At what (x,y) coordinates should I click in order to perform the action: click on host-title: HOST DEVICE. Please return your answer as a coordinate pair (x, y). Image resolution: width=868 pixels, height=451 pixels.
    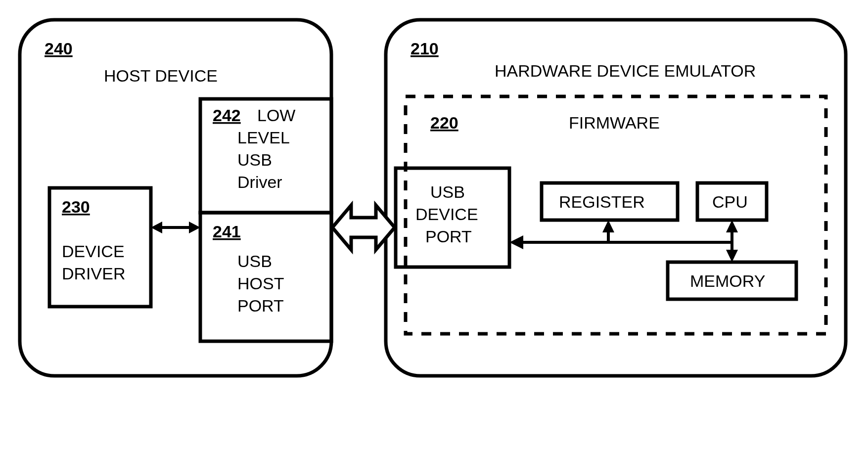
    Looking at the image, I should click on (161, 76).